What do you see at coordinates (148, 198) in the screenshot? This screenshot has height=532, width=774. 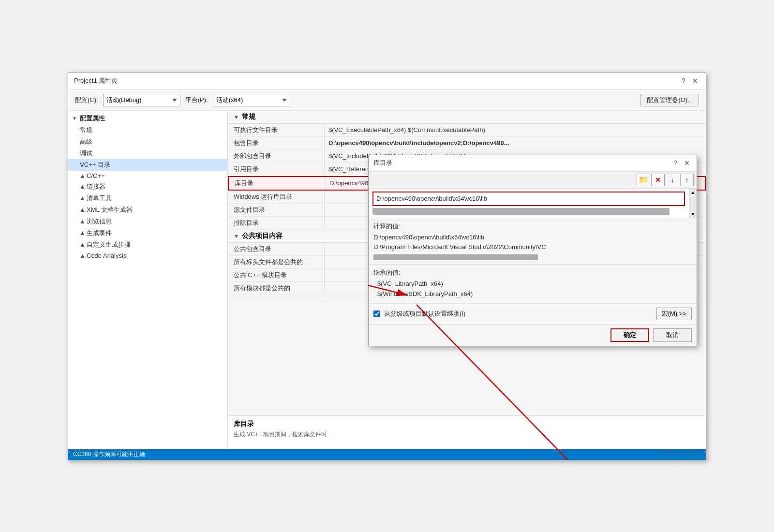 I see `sidebar-item-manifest: ▶ 清单工具` at bounding box center [148, 198].